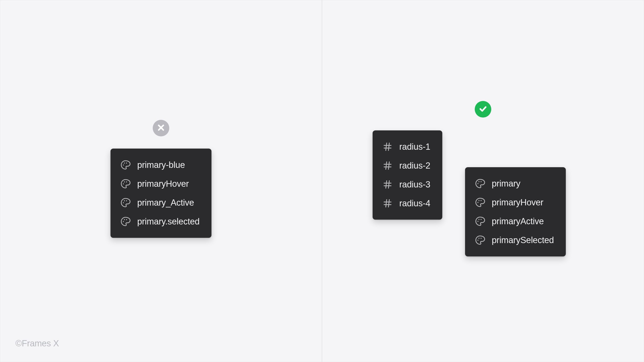 The image size is (644, 362). What do you see at coordinates (514, 221) in the screenshot?
I see `token-item: primaryActive` at bounding box center [514, 221].